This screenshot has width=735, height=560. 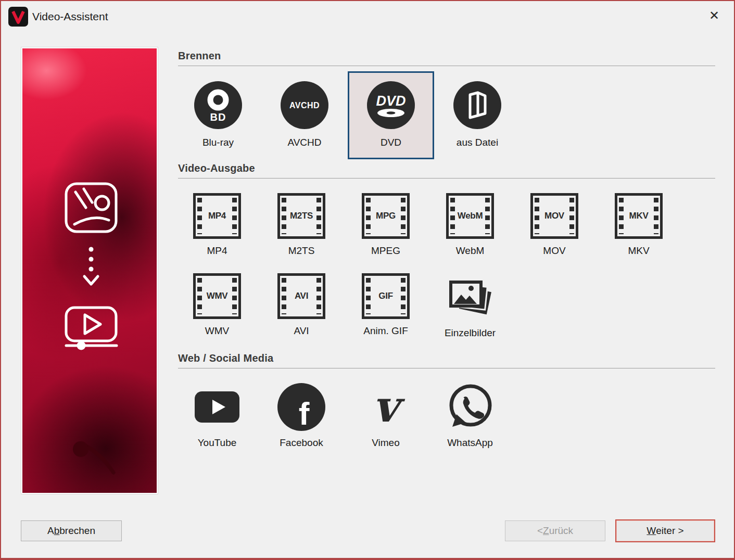 I want to click on cancel-label-mnemonic: b, so click(x=57, y=531).